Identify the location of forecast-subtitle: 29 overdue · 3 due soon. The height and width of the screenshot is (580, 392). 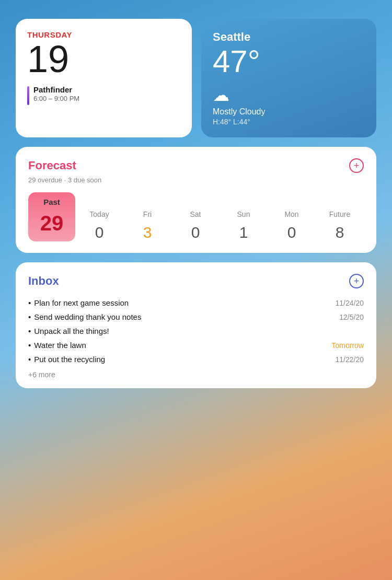
(196, 180).